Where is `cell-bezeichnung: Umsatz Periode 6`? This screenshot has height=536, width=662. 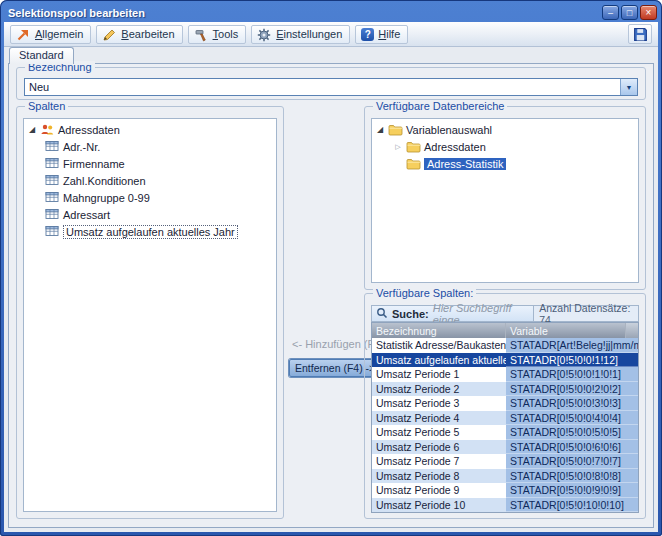 cell-bezeichnung: Umsatz Periode 6 is located at coordinates (439, 448).